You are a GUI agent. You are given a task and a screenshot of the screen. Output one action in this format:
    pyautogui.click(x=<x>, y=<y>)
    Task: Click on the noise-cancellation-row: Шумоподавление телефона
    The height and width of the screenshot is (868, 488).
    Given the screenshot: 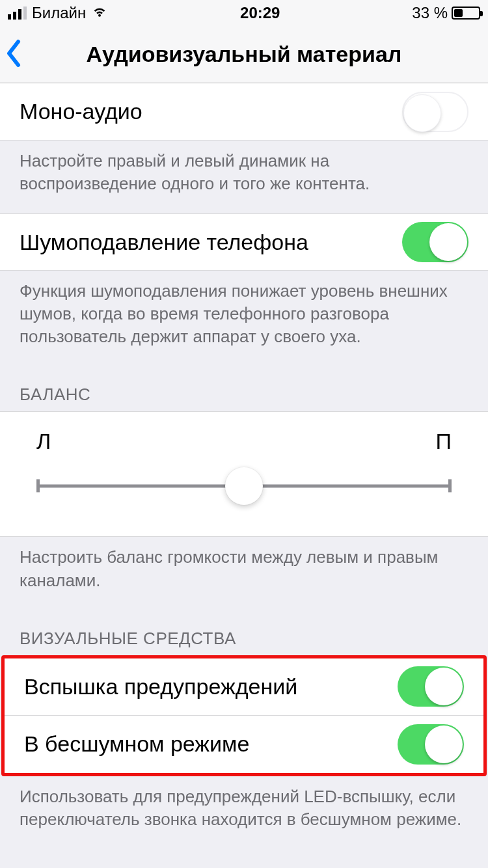 What is the action you would take?
    pyautogui.click(x=244, y=242)
    